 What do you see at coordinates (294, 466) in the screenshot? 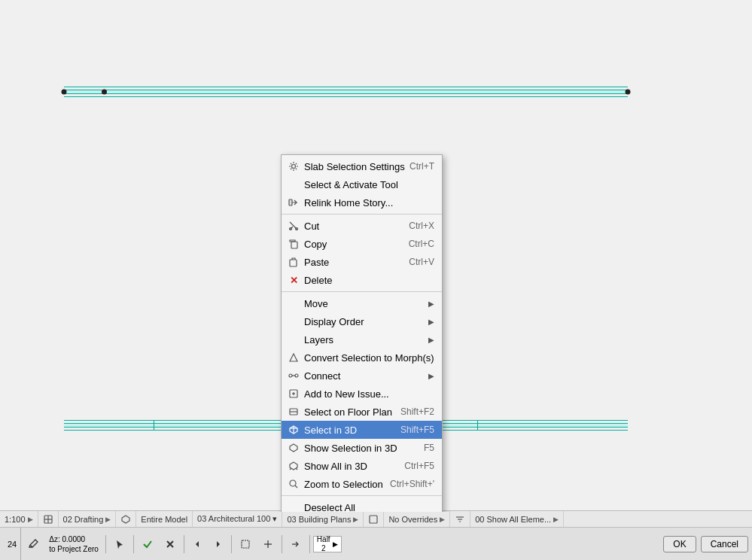
I see `showall3d-icon` at bounding box center [294, 466].